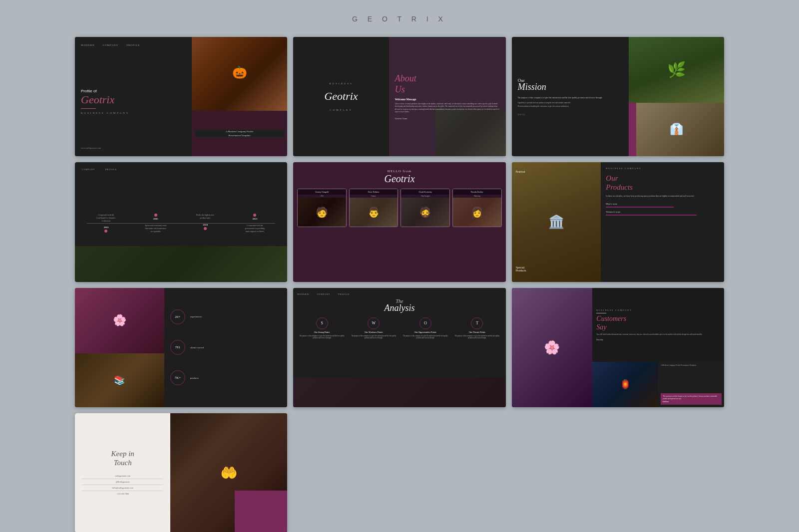 Image resolution: width=799 pixels, height=532 pixels. Describe the element at coordinates (477, 360) in the screenshot. I see `swot-t: T Our Threats Points The purpose of this…` at that location.